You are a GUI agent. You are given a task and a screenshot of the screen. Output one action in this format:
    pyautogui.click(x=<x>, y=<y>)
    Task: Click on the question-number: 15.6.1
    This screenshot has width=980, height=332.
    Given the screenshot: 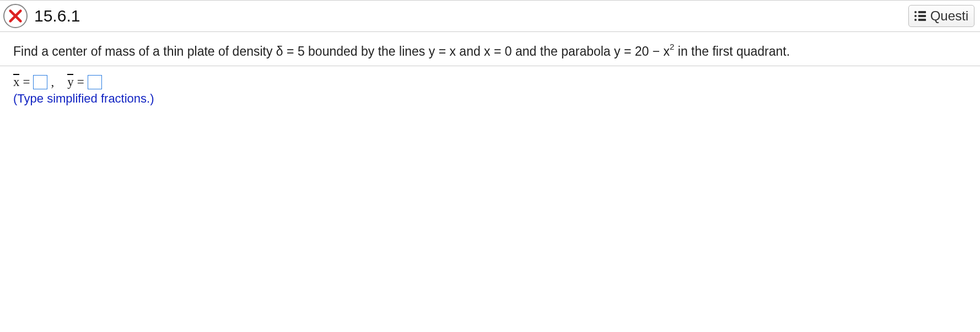 What is the action you would take?
    pyautogui.click(x=57, y=16)
    